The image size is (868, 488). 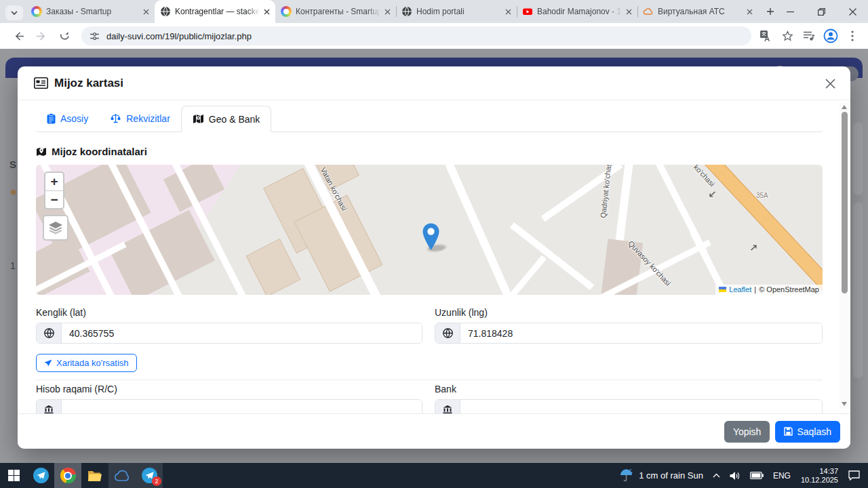 What do you see at coordinates (577, 12) in the screenshot?
I see `browser-tab-5: Bahodir Mamajonov - 18 y` at bounding box center [577, 12].